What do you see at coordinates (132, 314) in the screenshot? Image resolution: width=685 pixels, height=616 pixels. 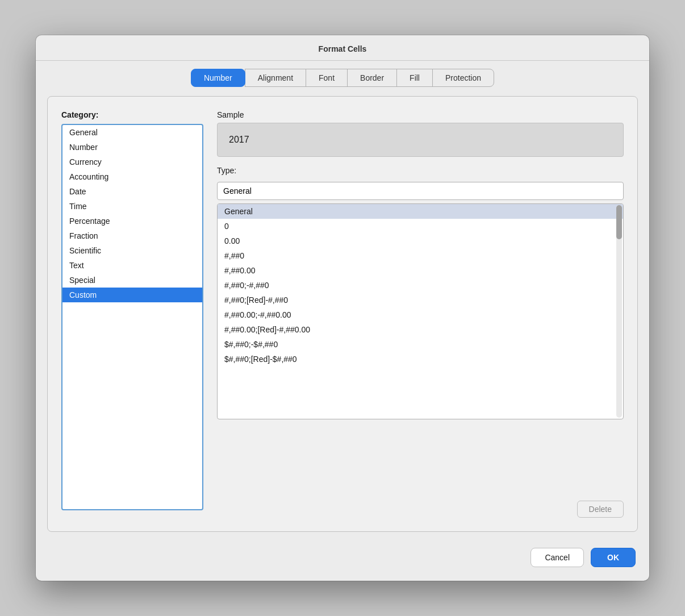 I see `left-panel: Category: GeneralNumberCurrencyAccountin…` at bounding box center [132, 314].